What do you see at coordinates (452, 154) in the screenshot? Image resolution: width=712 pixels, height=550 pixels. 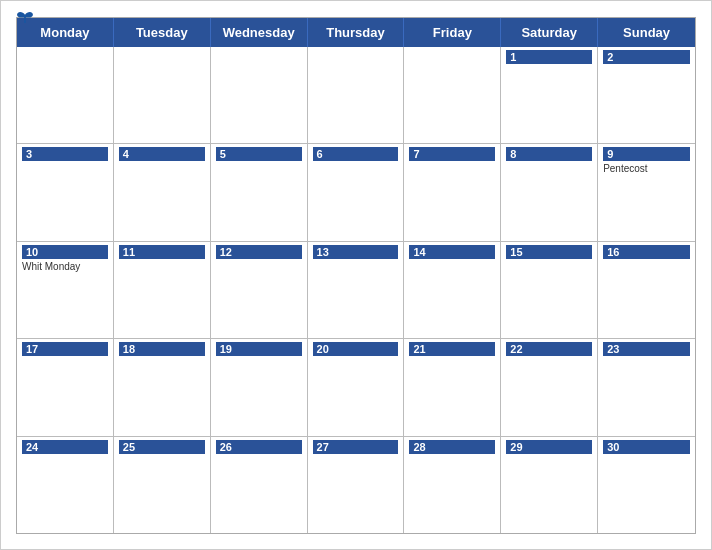 I see `day-number: 7` at bounding box center [452, 154].